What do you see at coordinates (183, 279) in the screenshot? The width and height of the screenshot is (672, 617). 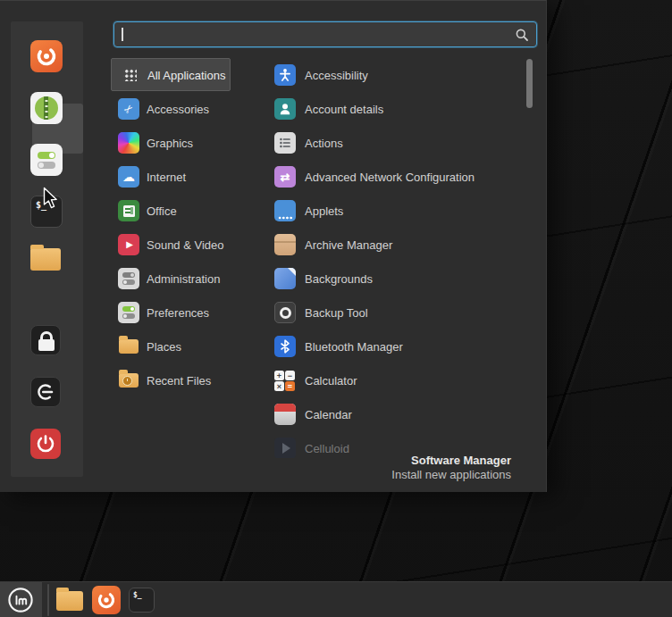 I see `category-label: Administration` at bounding box center [183, 279].